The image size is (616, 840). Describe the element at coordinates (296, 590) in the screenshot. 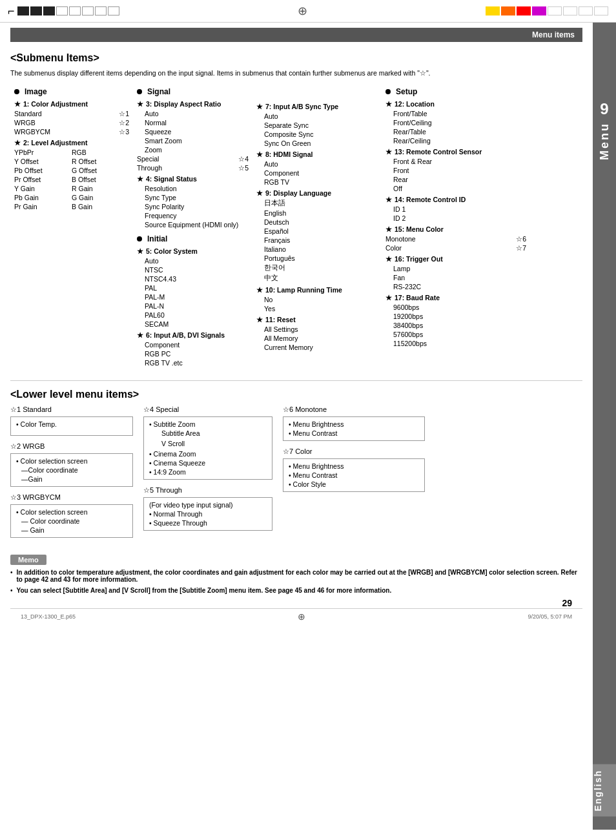

I see `memo-item-2: • You can select [Subtitle Area] and [V …` at that location.